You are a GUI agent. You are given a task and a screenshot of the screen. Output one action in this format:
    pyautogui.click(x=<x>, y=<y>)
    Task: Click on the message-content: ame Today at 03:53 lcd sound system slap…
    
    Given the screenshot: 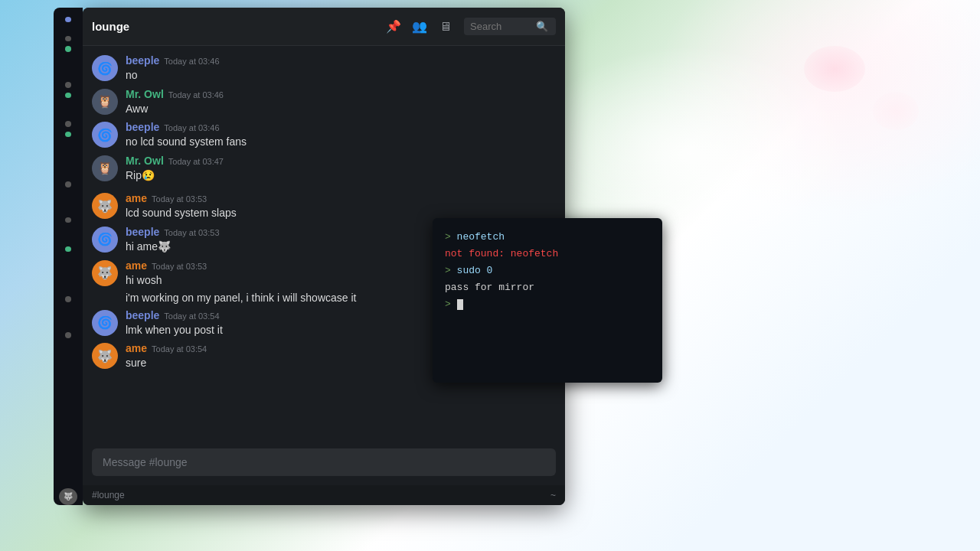 What is the action you would take?
    pyautogui.click(x=341, y=207)
    